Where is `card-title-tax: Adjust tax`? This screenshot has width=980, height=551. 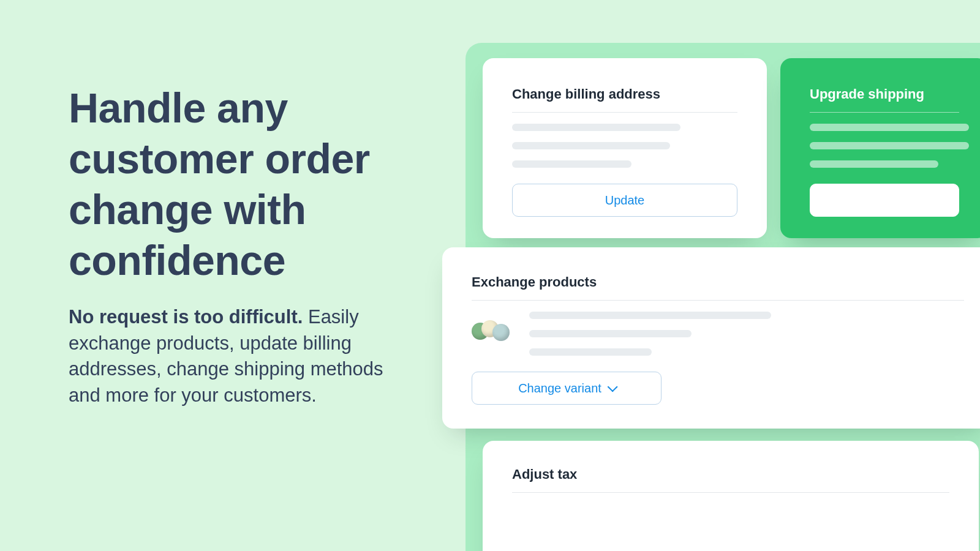
card-title-tax: Adjust tax is located at coordinates (731, 474).